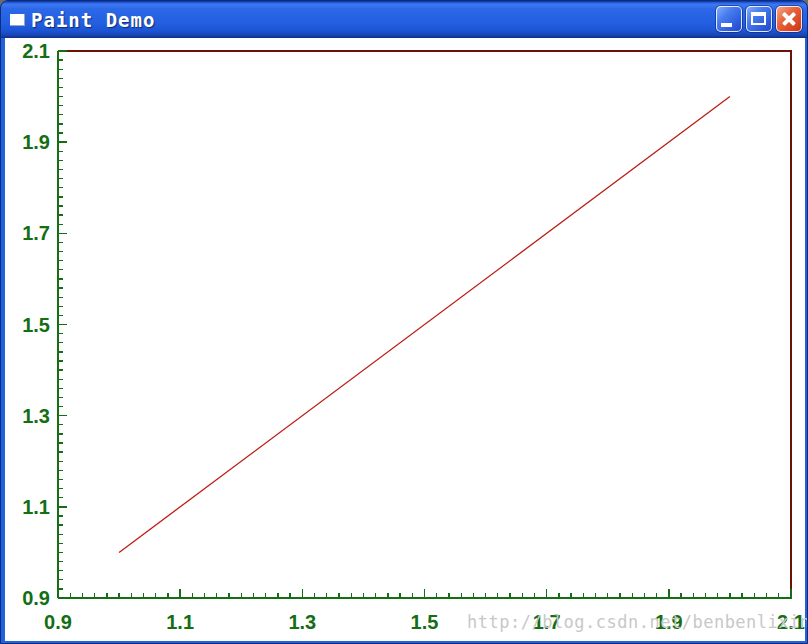 This screenshot has width=808, height=644. I want to click on x-tick-label: 1.5, so click(425, 622).